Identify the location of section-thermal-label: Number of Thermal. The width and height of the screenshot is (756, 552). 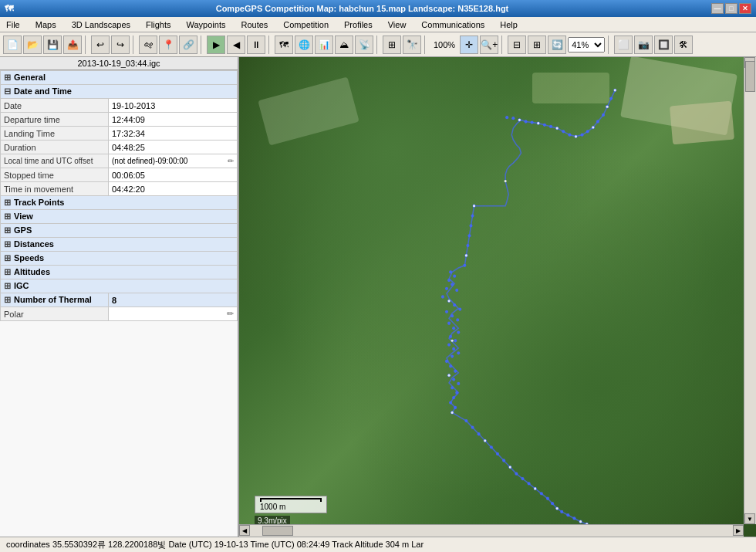
(52, 300).